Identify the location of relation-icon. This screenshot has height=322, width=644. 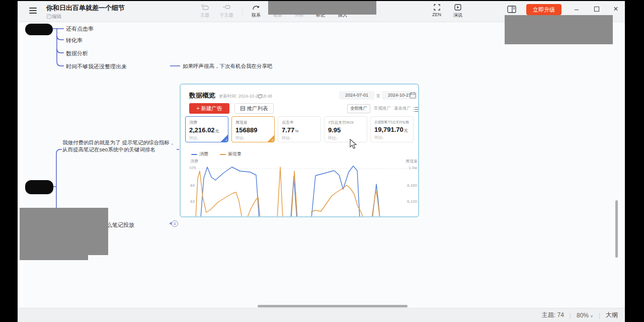
(256, 7).